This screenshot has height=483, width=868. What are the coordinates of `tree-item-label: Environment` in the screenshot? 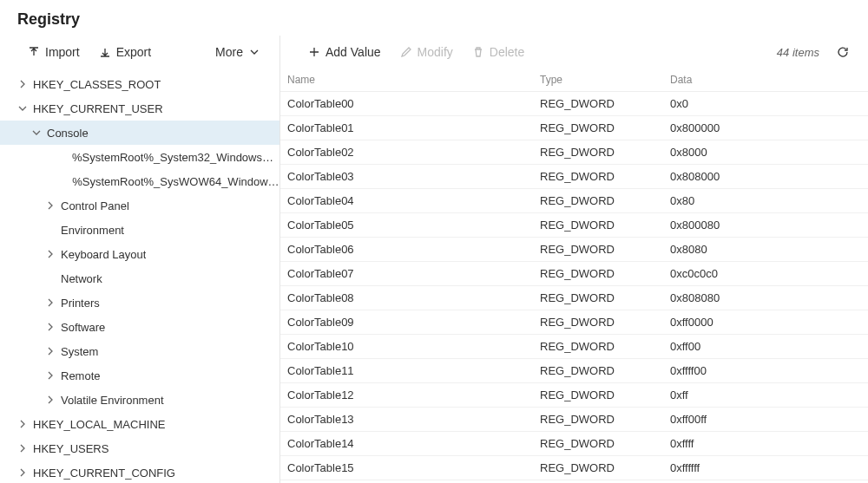 It's located at (92, 231).